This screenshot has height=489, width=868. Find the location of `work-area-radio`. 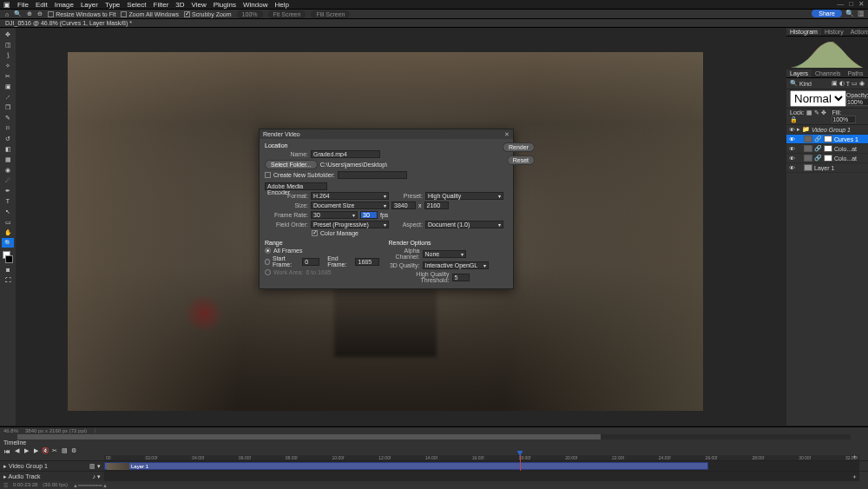

work-area-radio is located at coordinates (267, 273).